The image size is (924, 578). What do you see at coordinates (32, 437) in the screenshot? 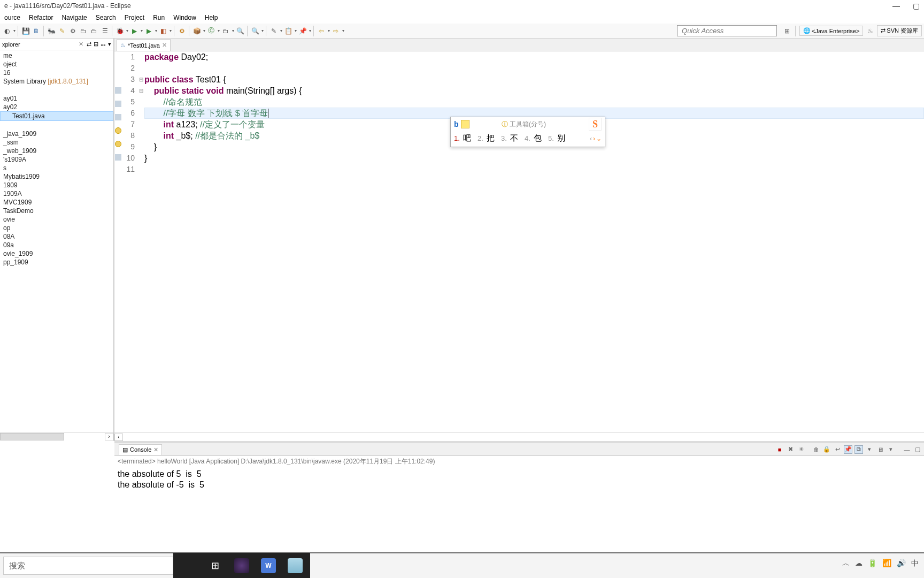
I see `scroll-thumb` at bounding box center [32, 437].